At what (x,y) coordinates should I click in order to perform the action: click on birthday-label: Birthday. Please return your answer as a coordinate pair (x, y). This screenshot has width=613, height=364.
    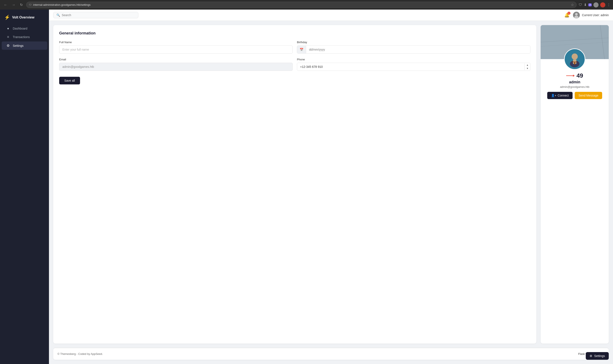
    Looking at the image, I should click on (414, 42).